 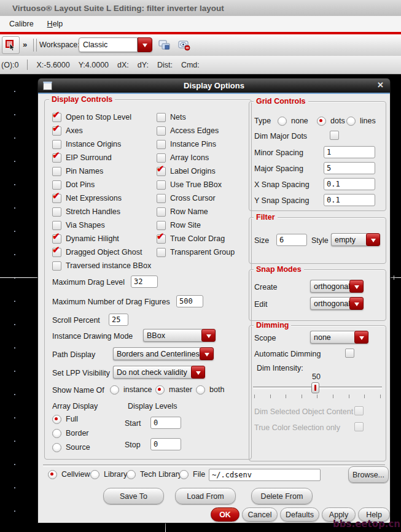 I want to click on scroll-percent-input, so click(x=119, y=320).